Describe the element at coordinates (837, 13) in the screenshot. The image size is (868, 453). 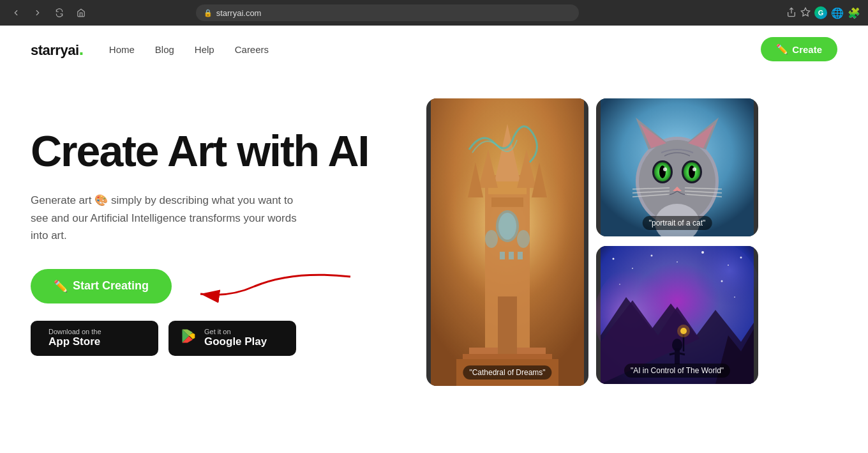
I see `globe-icon: 🌐` at that location.